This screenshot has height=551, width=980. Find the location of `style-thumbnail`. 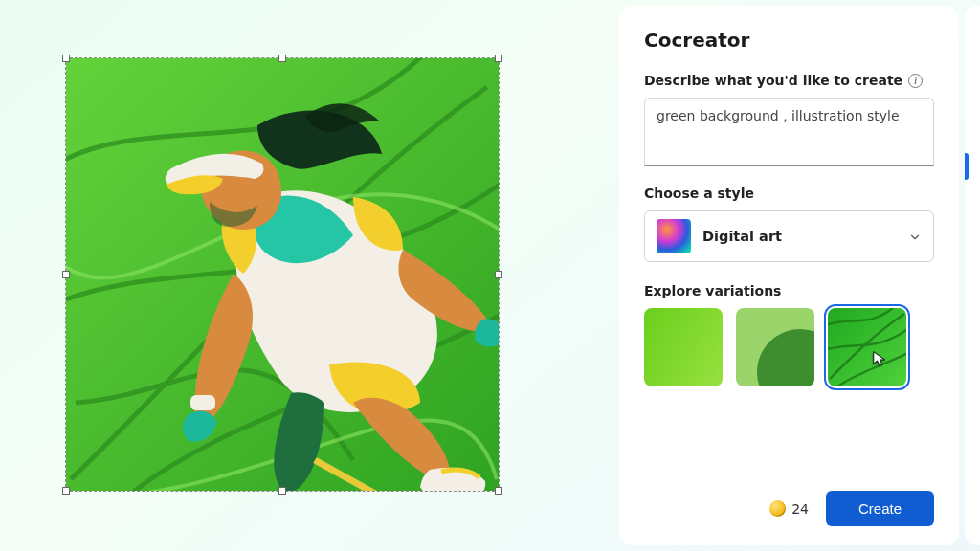

style-thumbnail is located at coordinates (674, 236).